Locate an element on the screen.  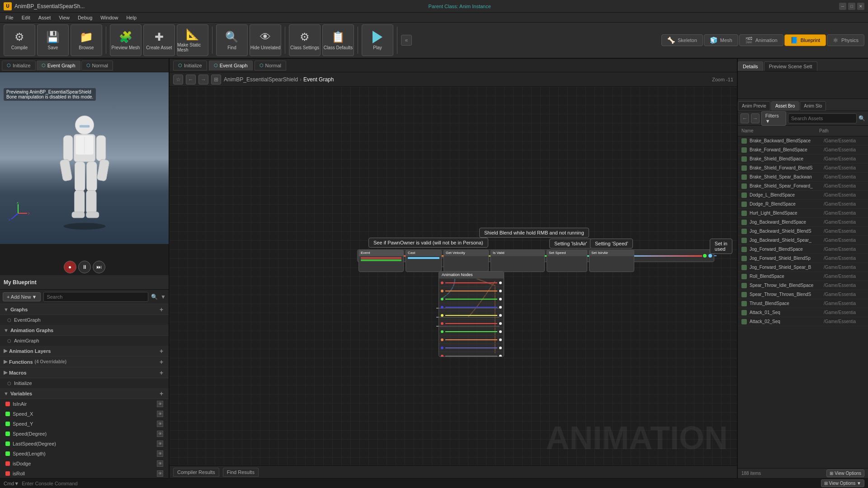
close-btn: ✕ is located at coordinates (861, 6).